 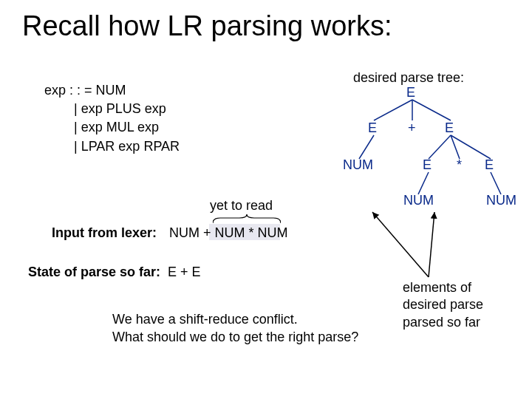 What do you see at coordinates (449, 129) in the screenshot?
I see `tree-node-l1-right: E` at bounding box center [449, 129].